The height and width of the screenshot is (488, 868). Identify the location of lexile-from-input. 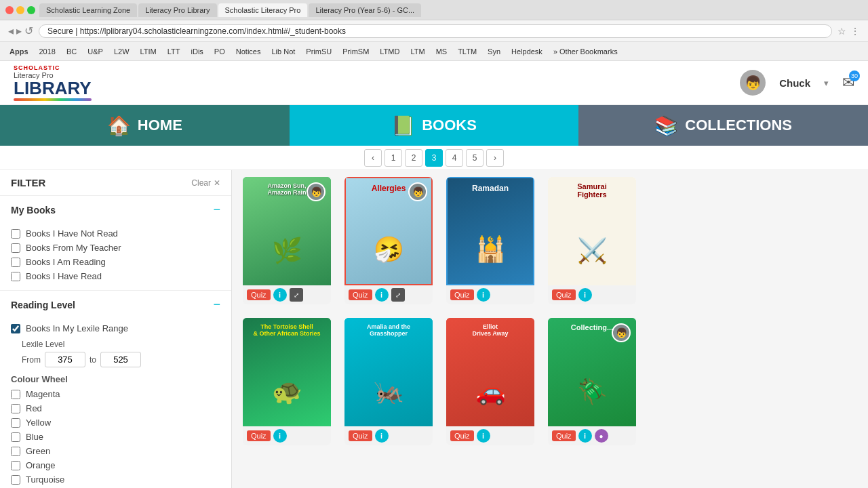
(65, 359).